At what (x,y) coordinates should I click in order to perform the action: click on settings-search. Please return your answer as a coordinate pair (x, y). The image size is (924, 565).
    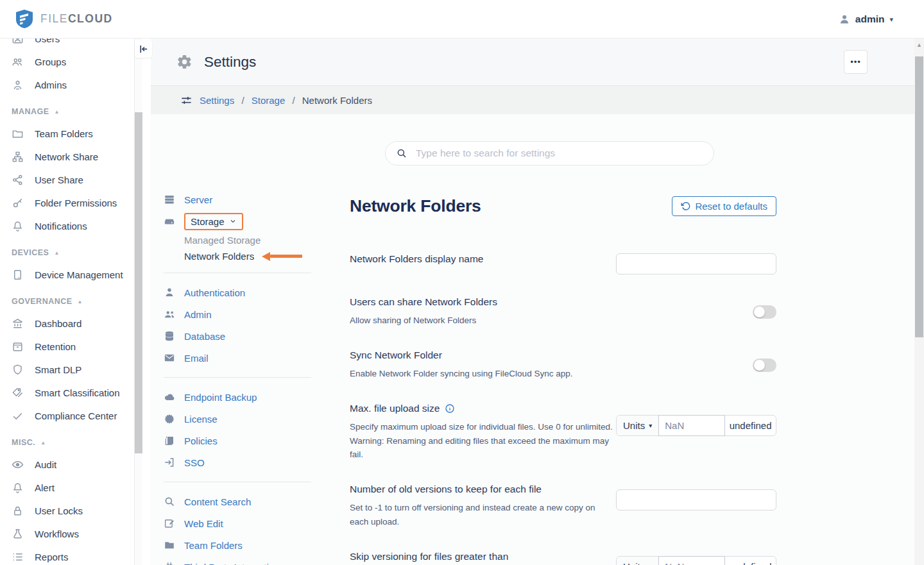
    Looking at the image, I should click on (549, 153).